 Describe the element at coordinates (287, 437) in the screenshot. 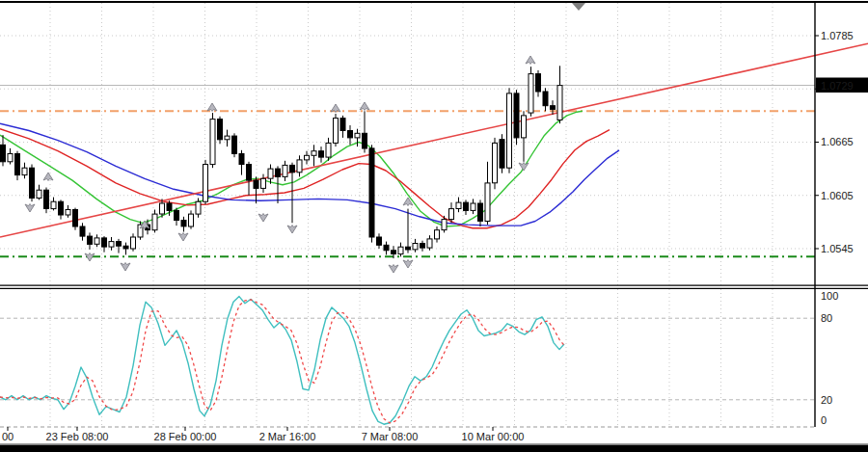

I see `time-axis-label: 2 Mar 16:00` at that location.